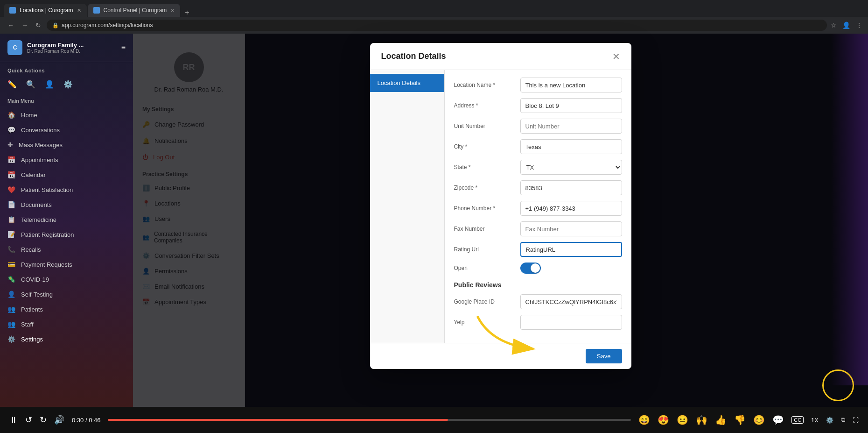  Describe the element at coordinates (759, 420) in the screenshot. I see `emoji-smile: 😊` at that location.